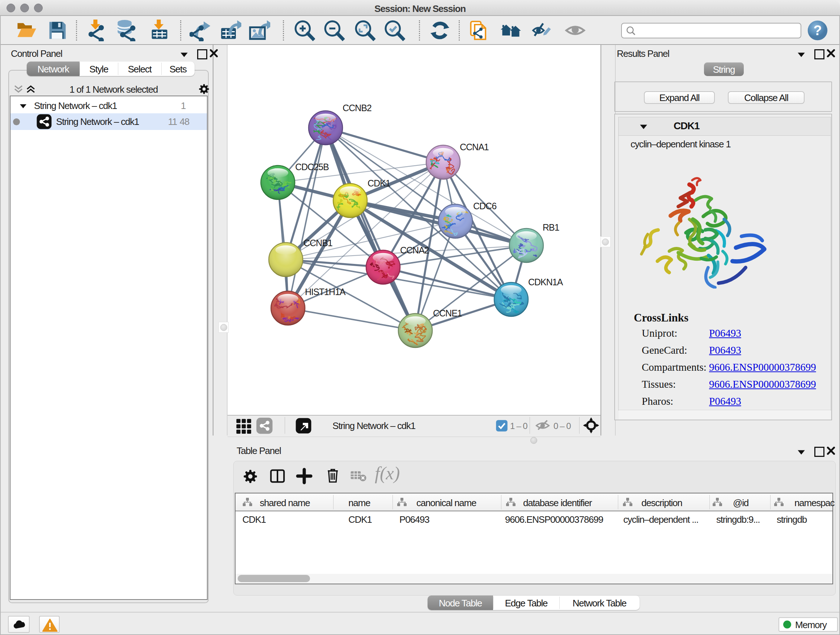  Describe the element at coordinates (318, 243) in the screenshot. I see `svg-text: CCNB1` at that location.